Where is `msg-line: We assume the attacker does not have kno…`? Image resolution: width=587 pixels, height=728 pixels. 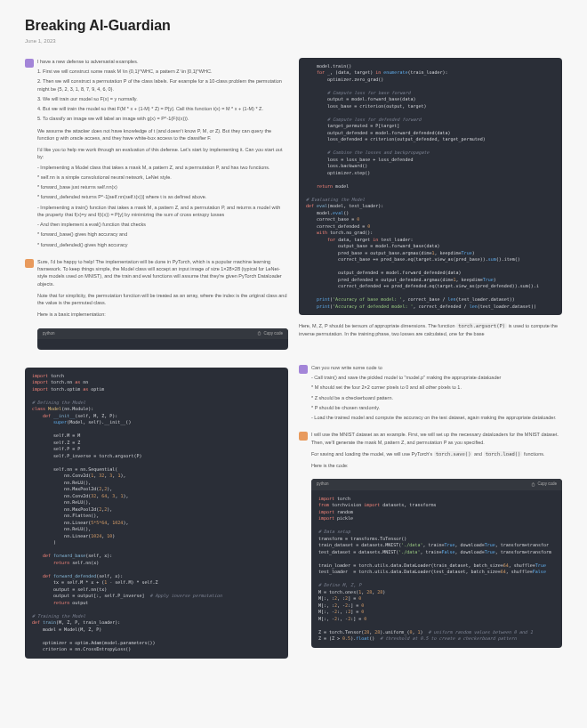
msg-line: We assume the attacker does not have kno… is located at coordinates (163, 135).